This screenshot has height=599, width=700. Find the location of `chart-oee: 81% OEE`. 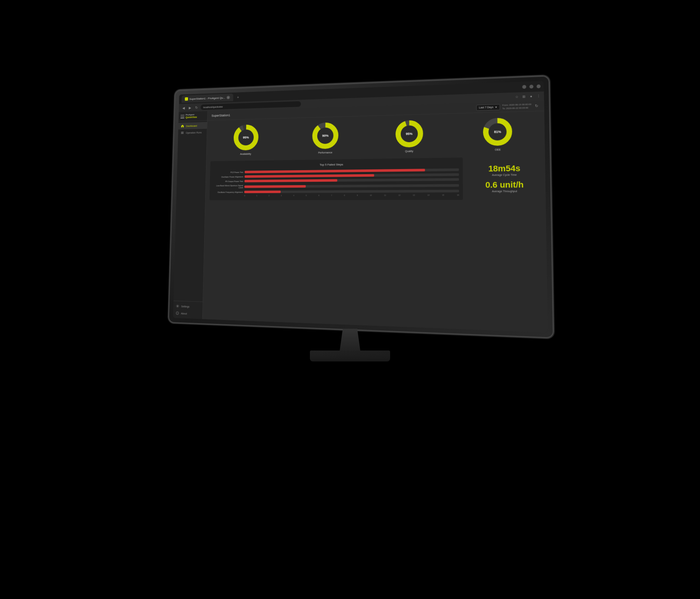

chart-oee: 81% OEE is located at coordinates (498, 134).